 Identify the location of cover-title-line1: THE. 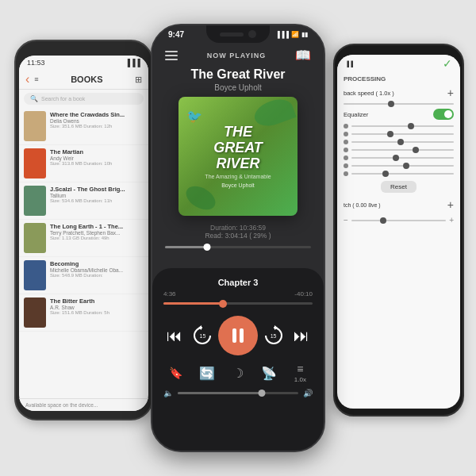
(238, 132).